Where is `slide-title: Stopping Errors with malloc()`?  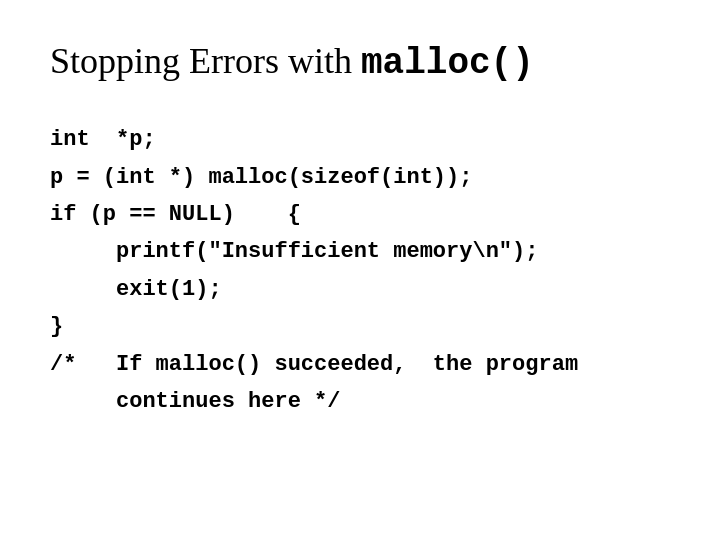 slide-title: Stopping Errors with malloc() is located at coordinates (360, 62).